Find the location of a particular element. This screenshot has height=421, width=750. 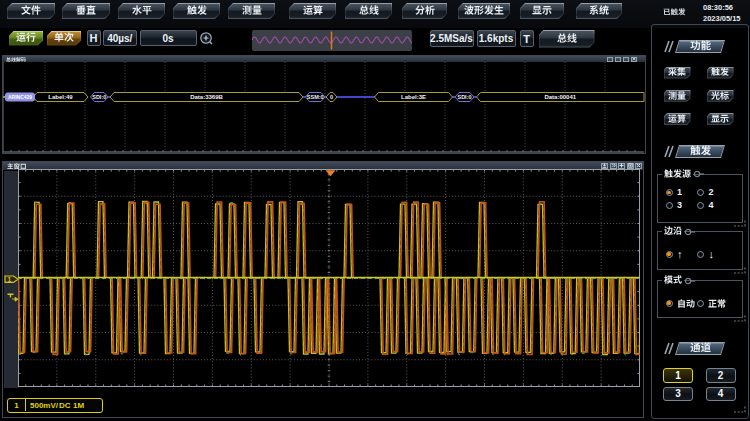

svg-text: 0 is located at coordinates (332, 97).